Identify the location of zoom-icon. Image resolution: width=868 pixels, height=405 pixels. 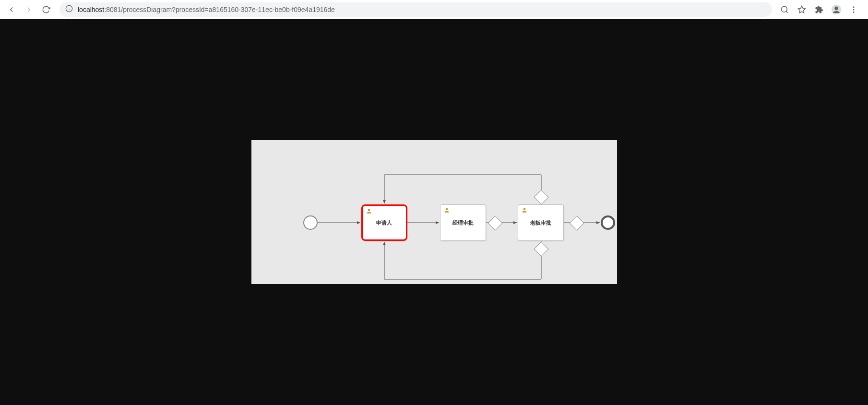
(785, 10).